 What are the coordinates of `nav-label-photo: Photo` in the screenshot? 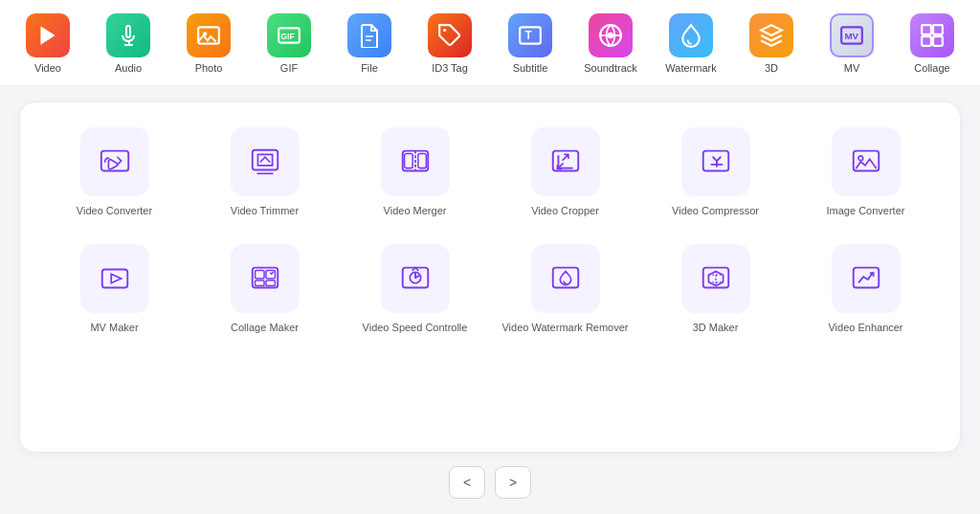 It's located at (209, 68).